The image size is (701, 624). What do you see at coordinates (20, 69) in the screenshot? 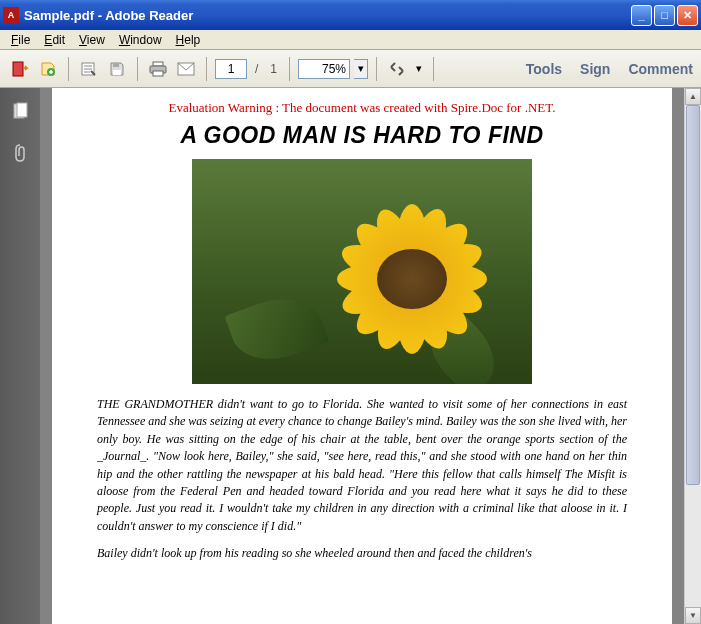
I see `export-pdf-icon` at bounding box center [20, 69].